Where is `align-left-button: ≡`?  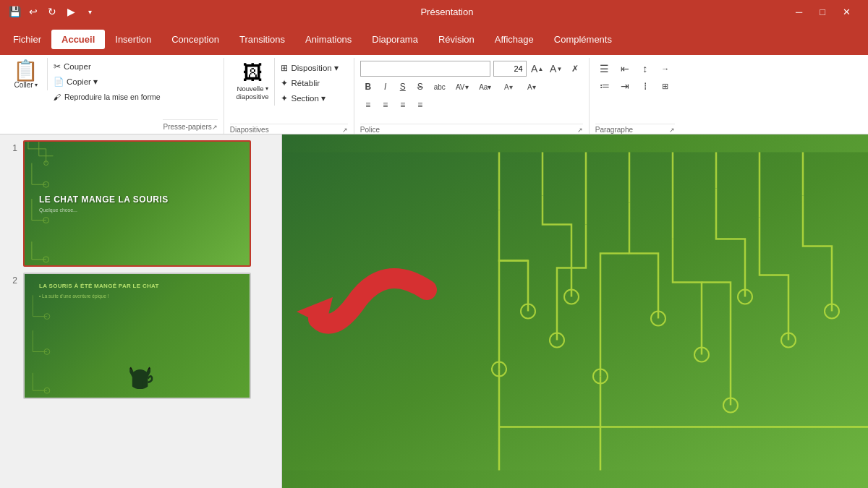
align-left-button: ≡ is located at coordinates (368, 105).